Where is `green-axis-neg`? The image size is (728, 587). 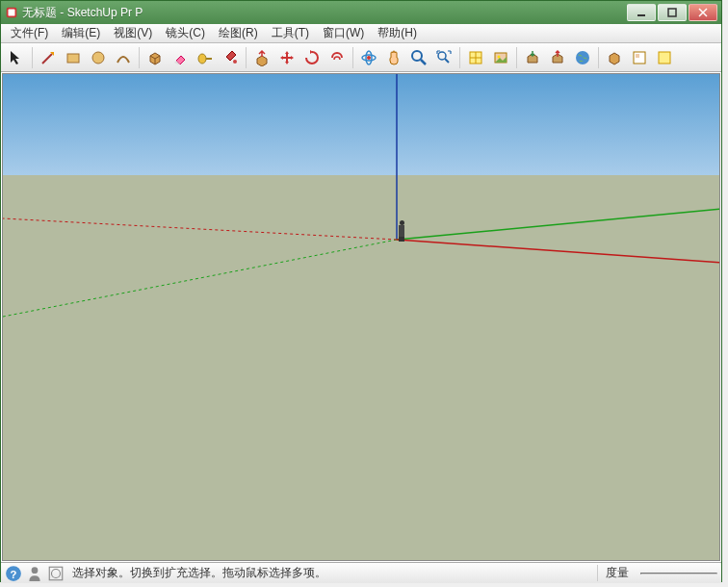 green-axis-neg is located at coordinates (200, 278).